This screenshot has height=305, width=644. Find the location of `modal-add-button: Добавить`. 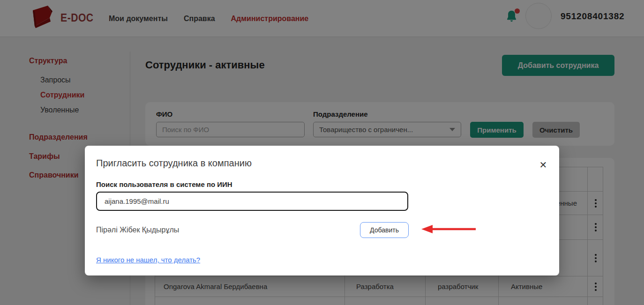

modal-add-button: Добавить is located at coordinates (384, 230).